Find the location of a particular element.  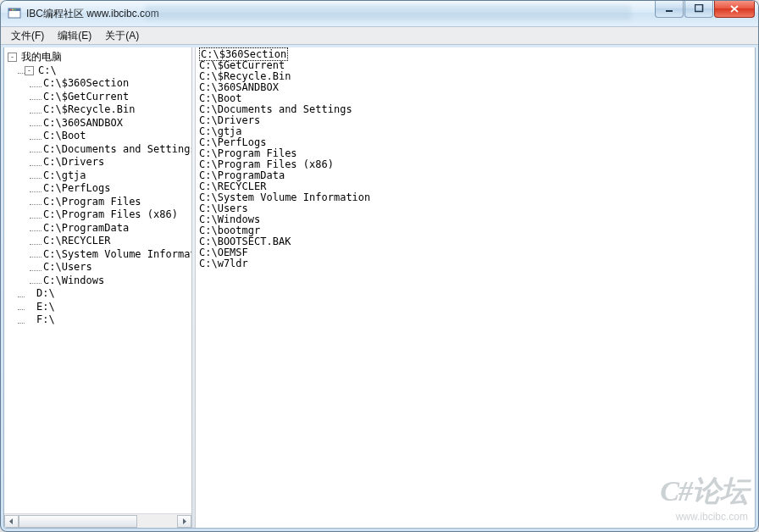

tree-folder: C:\$GetCurrent is located at coordinates (85, 97).